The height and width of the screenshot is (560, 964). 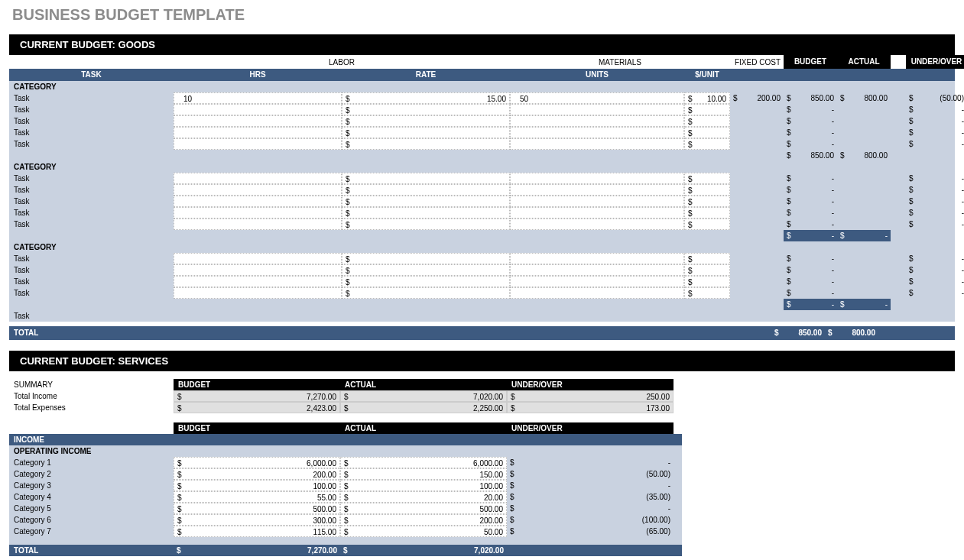 I want to click on actual-header: ACTUAL, so click(x=864, y=62).